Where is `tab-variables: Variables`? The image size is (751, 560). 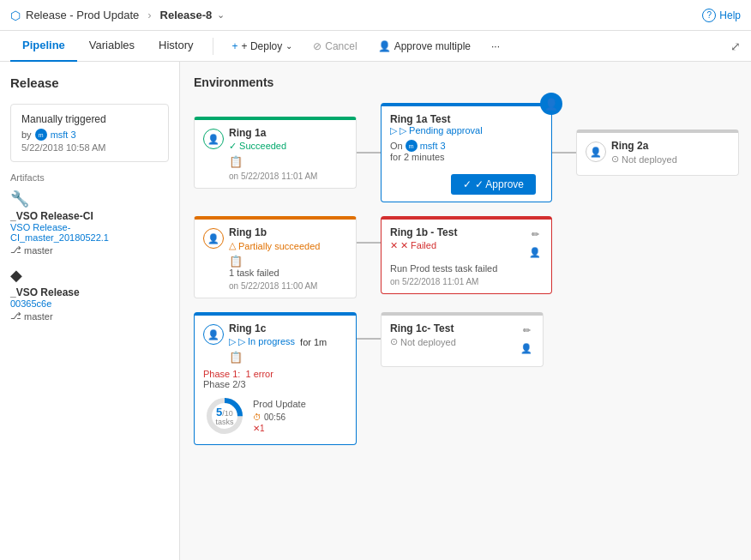 tab-variables: Variables is located at coordinates (111, 46).